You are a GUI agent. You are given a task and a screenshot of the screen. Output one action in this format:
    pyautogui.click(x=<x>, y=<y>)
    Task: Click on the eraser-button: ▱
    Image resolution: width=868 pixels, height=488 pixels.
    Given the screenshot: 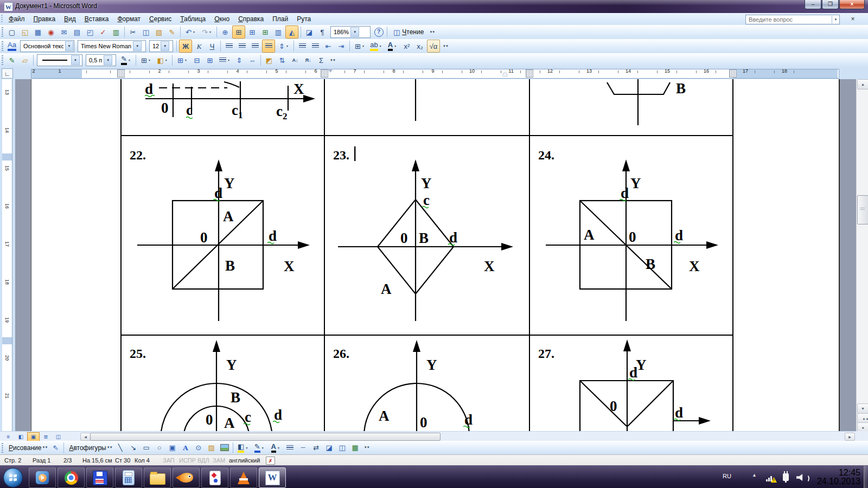 What is the action you would take?
    pyautogui.click(x=25, y=60)
    